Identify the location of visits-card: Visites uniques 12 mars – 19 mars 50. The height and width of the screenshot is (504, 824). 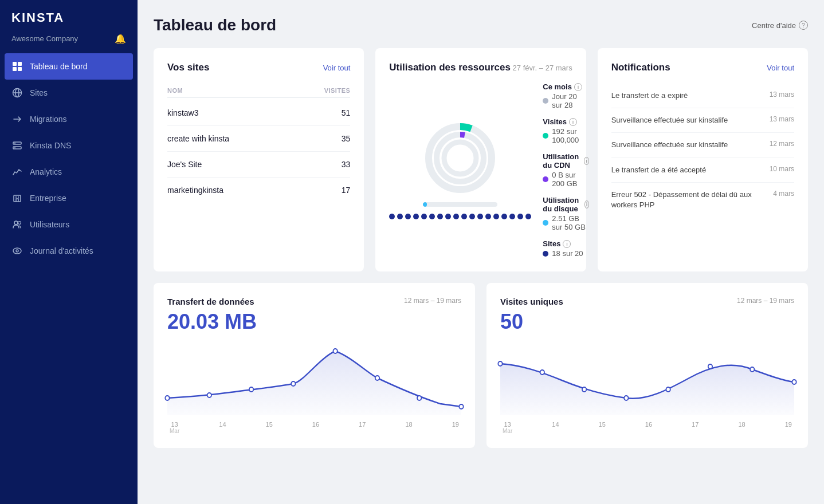
(648, 365).